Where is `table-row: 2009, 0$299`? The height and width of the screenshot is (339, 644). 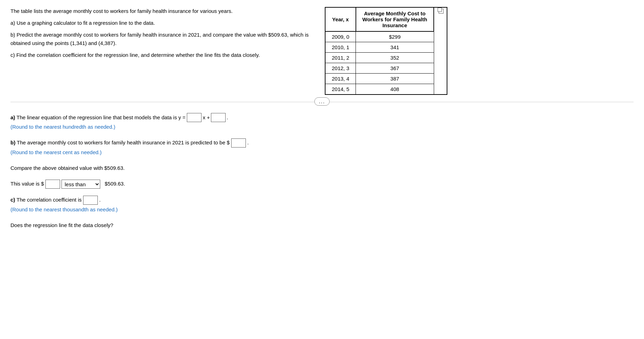 table-row: 2009, 0$299 is located at coordinates (386, 37).